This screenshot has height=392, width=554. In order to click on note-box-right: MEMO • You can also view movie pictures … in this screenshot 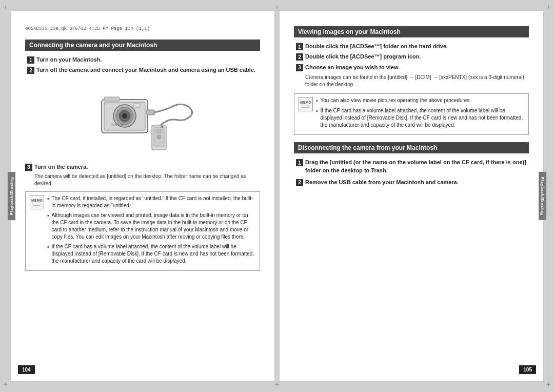, I will do `click(411, 114)`.